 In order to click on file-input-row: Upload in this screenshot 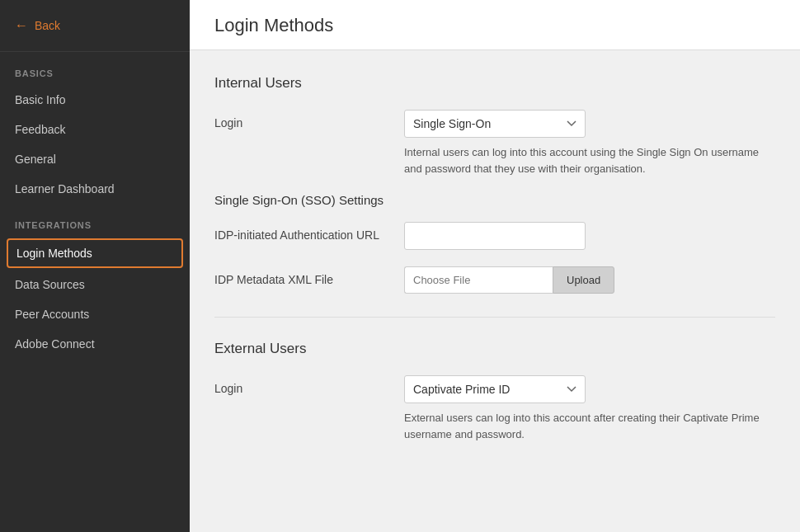, I will do `click(590, 280)`.